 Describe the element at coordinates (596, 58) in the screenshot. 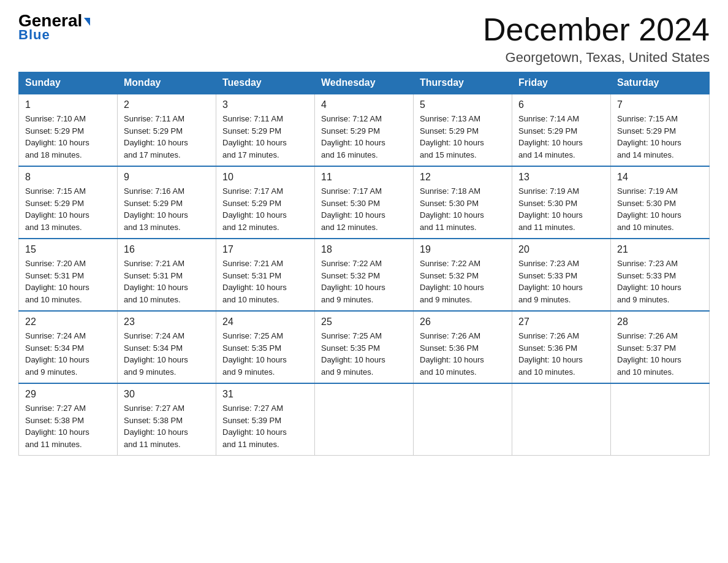

I see `page-subtitle: Georgetown, Texas, United States` at that location.